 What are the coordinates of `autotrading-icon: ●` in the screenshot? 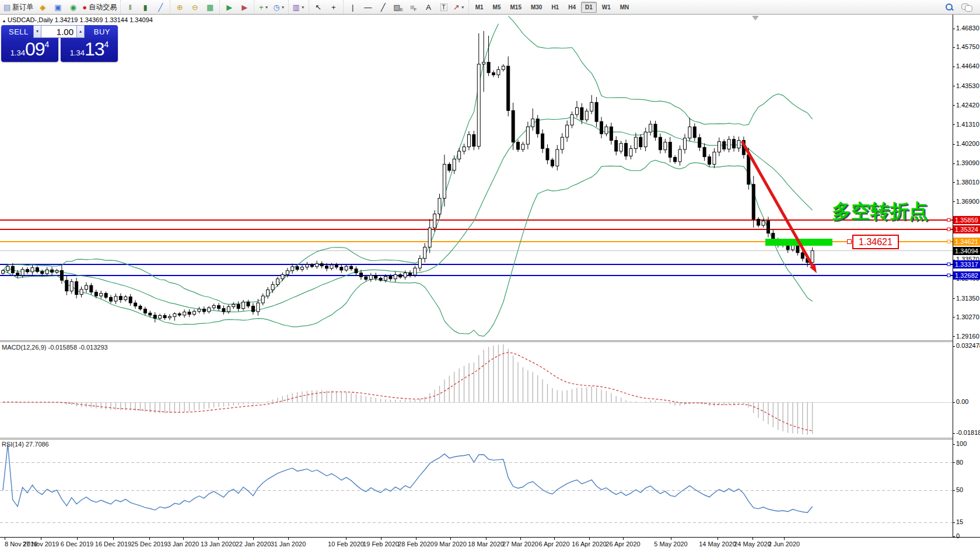 It's located at (85, 7).